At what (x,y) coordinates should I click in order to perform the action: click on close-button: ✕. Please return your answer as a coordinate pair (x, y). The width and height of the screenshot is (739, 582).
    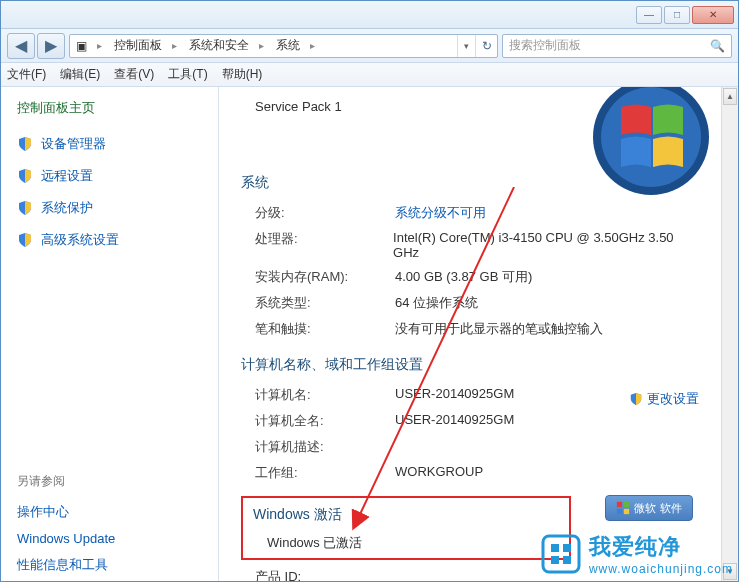
    Looking at the image, I should click on (713, 15).